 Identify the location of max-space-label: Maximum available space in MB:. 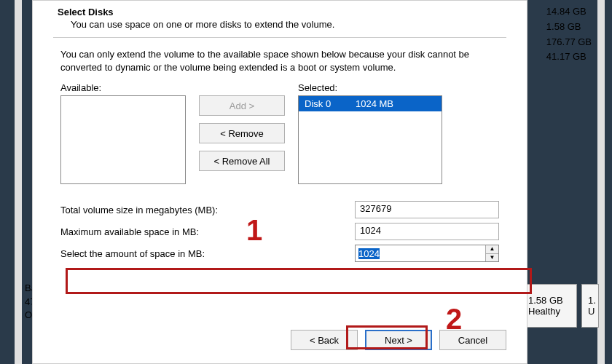
(208, 232).